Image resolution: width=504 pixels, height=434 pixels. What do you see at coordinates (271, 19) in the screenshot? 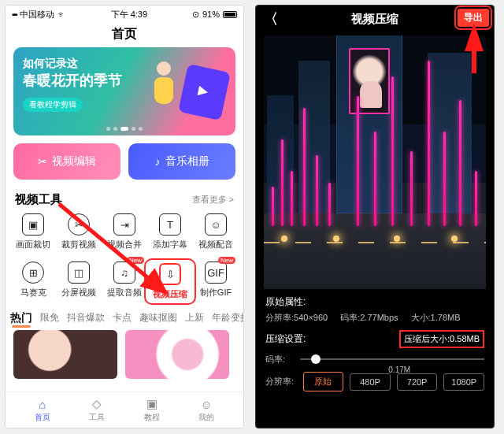
I see `back-icon: 〈` at bounding box center [271, 19].